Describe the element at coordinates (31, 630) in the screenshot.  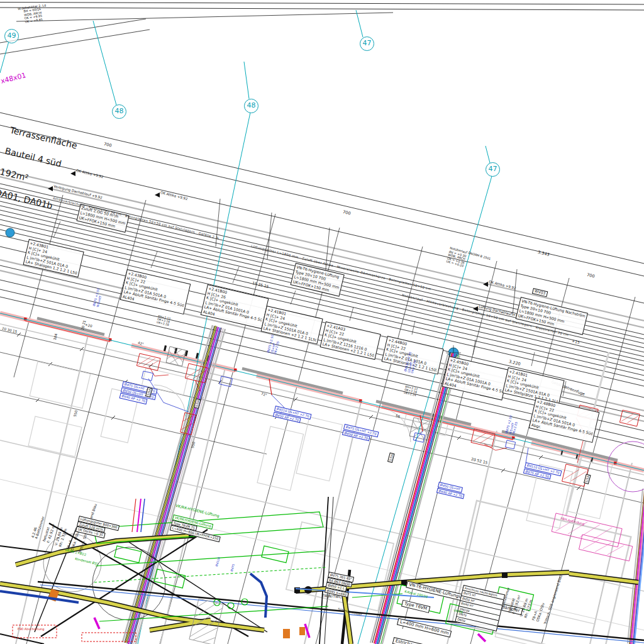
I see `f90-label: F90 Abschottung` at that location.